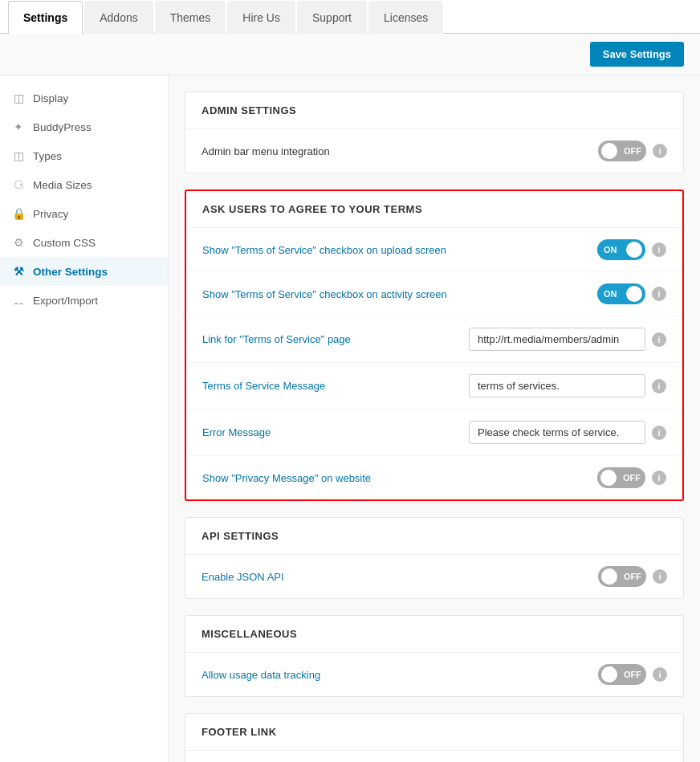 The height and width of the screenshot is (762, 700). Describe the element at coordinates (63, 127) in the screenshot. I see `sidebar-item-label-buddypress: BuddyPress` at that location.